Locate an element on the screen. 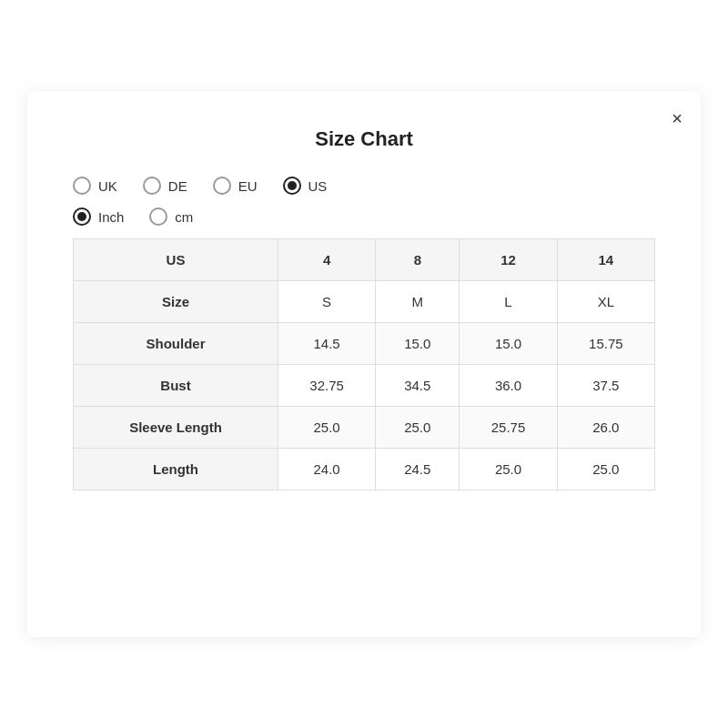 Image resolution: width=728 pixels, height=728 pixels. radio-circle-de is located at coordinates (152, 186).